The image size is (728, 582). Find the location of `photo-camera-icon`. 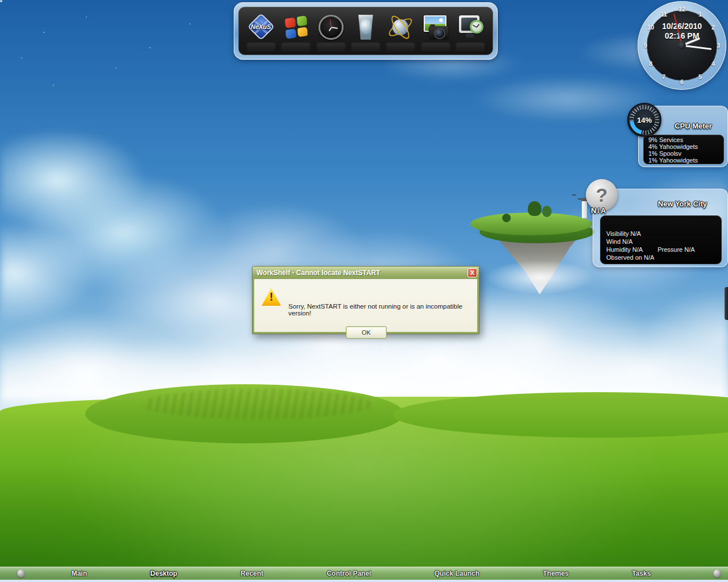

photo-camera-icon is located at coordinates (436, 34).